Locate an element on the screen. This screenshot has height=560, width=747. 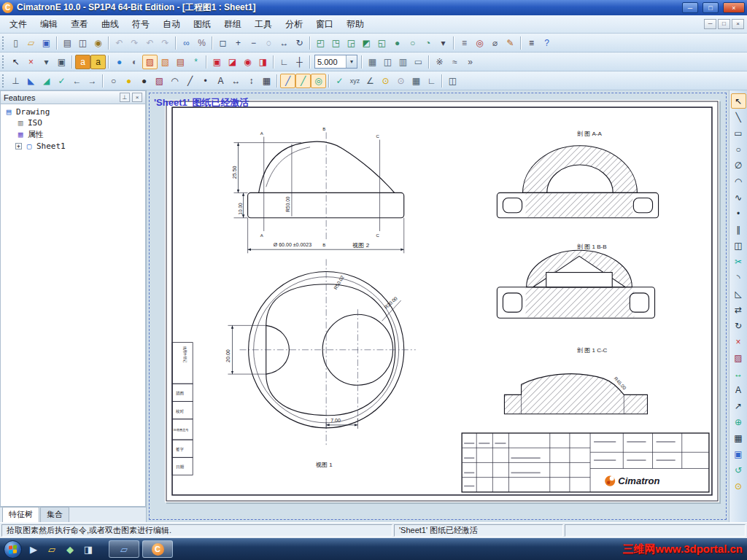
ellipse-button: ∅ is located at coordinates (738, 165).